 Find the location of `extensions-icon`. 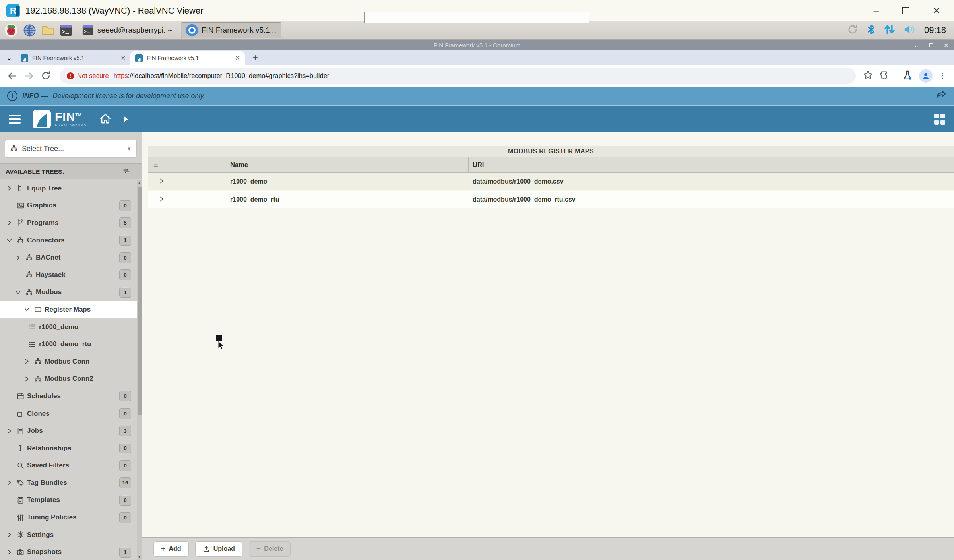

extensions-icon is located at coordinates (884, 76).